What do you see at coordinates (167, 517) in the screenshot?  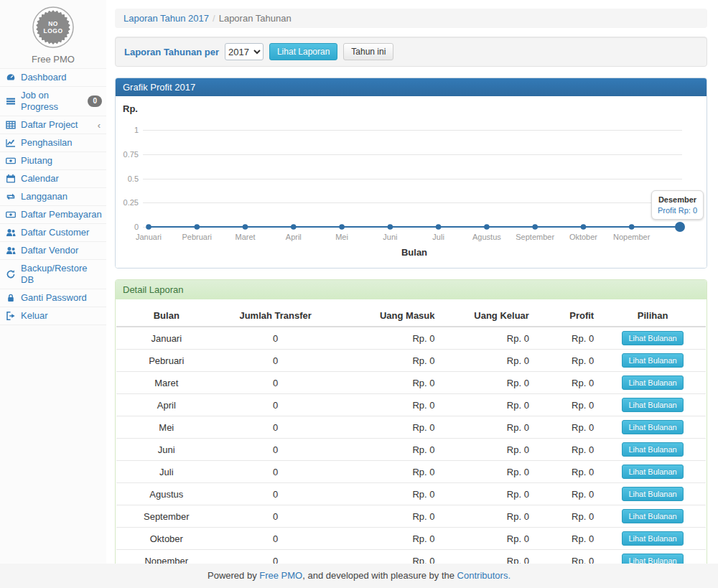 I see `cell-bulan: September` at bounding box center [167, 517].